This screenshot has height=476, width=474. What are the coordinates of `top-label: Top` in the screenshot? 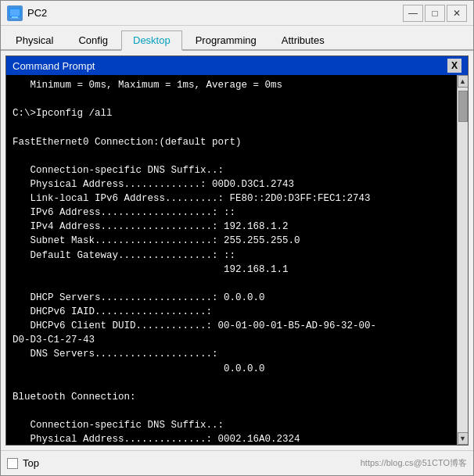 It's located at (31, 463).